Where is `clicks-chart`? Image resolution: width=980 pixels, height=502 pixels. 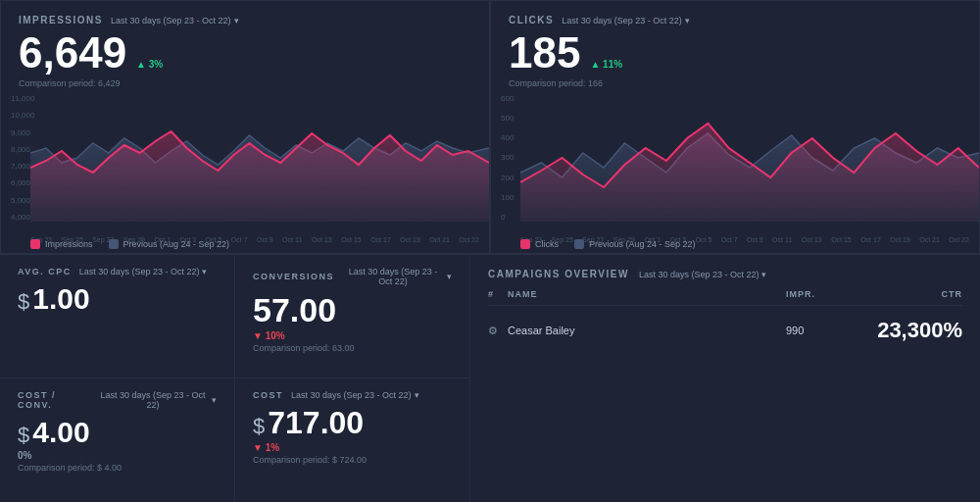 clicks-chart is located at coordinates (750, 158).